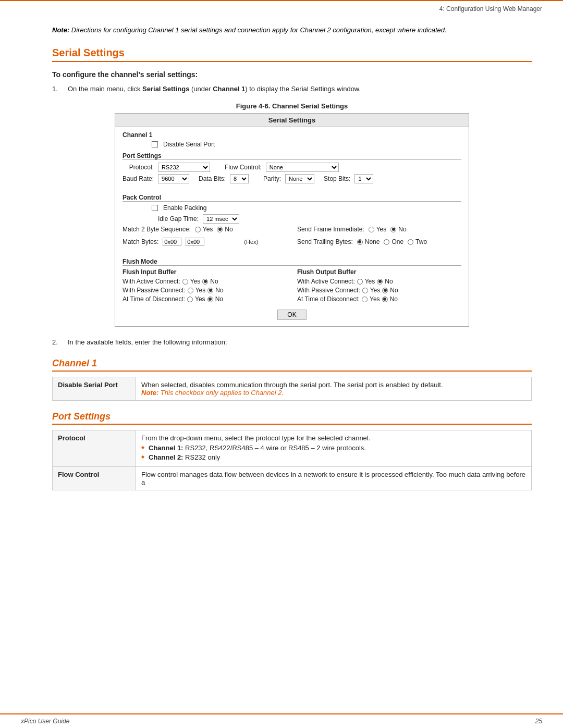 The width and height of the screenshot is (563, 728). Describe the element at coordinates (382, 229) in the screenshot. I see `send-yes-label: Yes` at that location.